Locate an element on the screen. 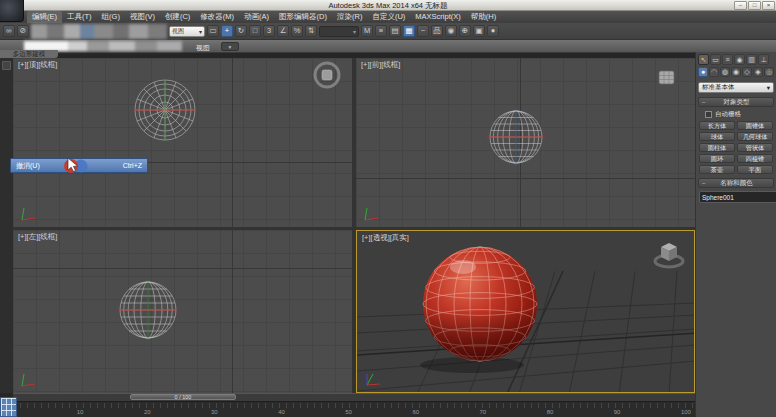 This screenshot has width=776, height=417. menu-item: 自定义(U) is located at coordinates (388, 17).